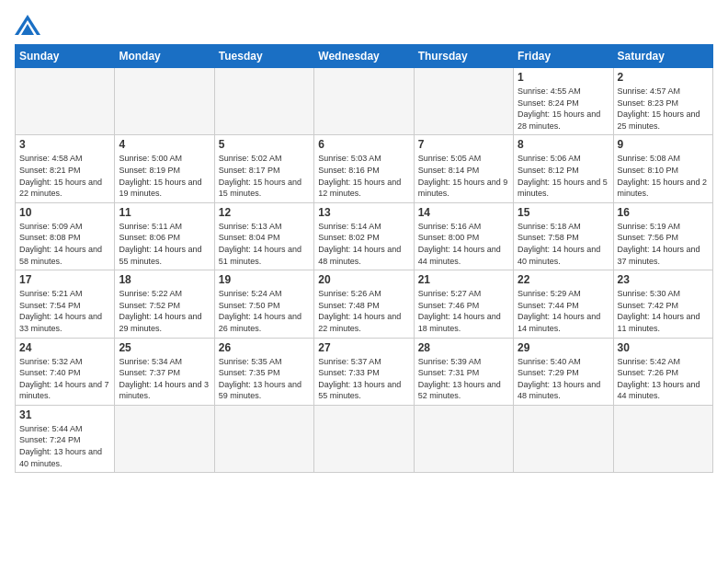 This screenshot has height=563, width=728. Describe the element at coordinates (265, 244) in the screenshot. I see `day-info: Sunrise: 5:13 AM Sunset: 8:04 PM Dayligh…` at that location.